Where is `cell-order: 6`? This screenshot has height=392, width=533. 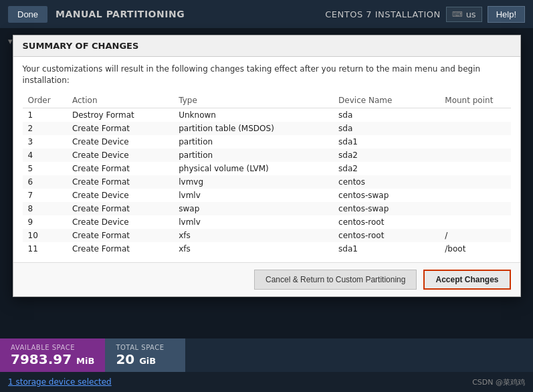
cell-order: 6 is located at coordinates (45, 182).